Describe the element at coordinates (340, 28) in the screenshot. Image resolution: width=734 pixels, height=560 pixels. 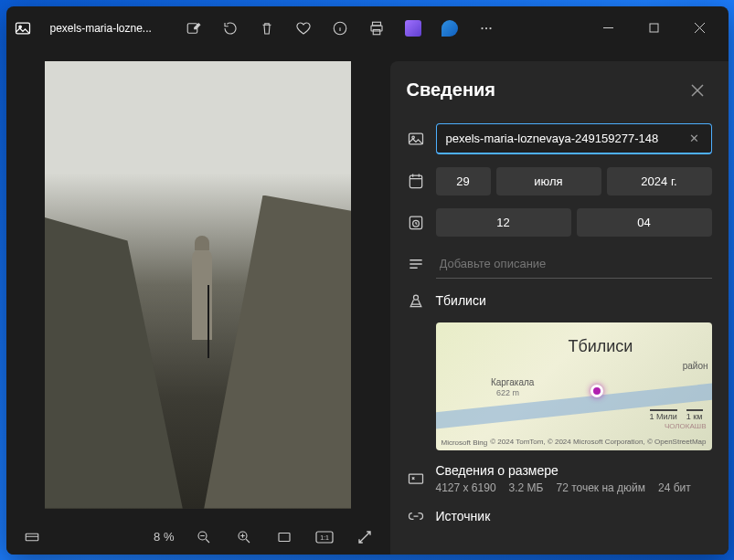
I see `info-button` at that location.